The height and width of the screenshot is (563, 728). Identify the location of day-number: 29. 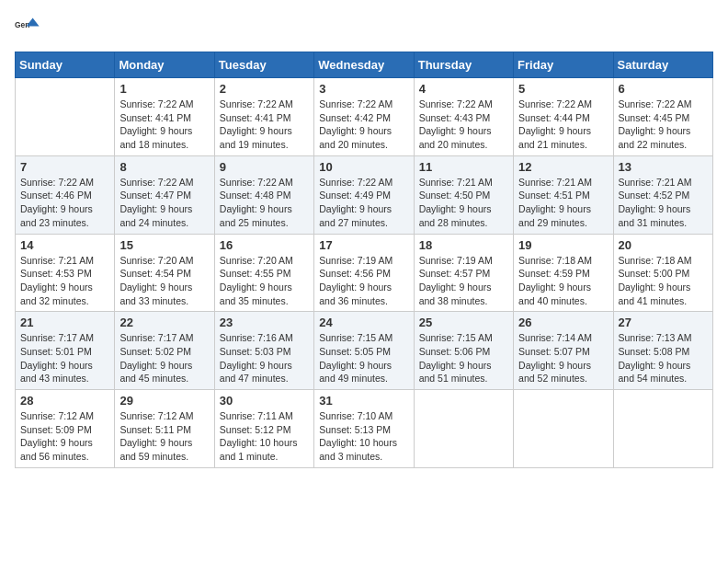
(164, 401).